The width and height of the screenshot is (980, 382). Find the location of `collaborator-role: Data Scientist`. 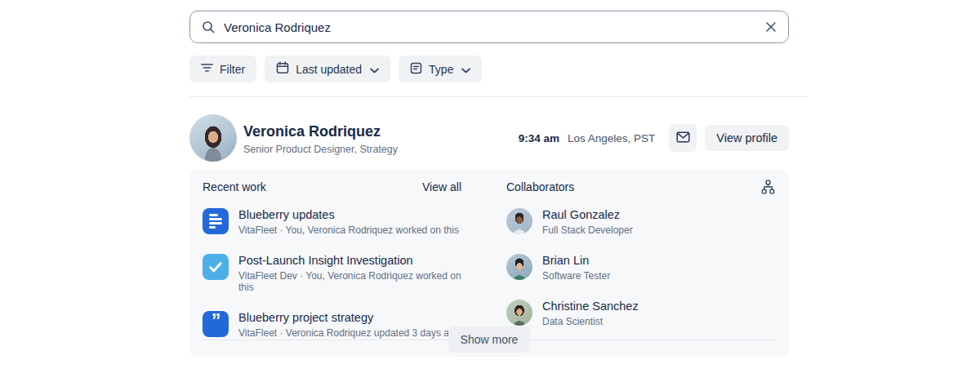

collaborator-role: Data Scientist is located at coordinates (590, 322).